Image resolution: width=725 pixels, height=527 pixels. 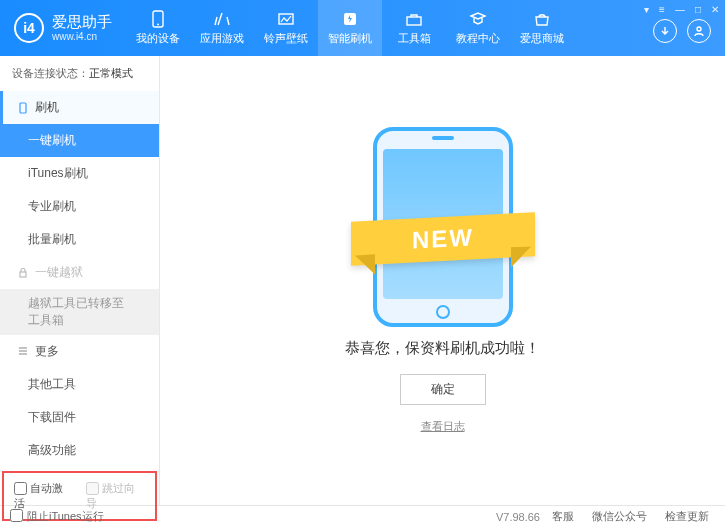 I want to click on phone-illustration: NEW, so click(x=443, y=227).